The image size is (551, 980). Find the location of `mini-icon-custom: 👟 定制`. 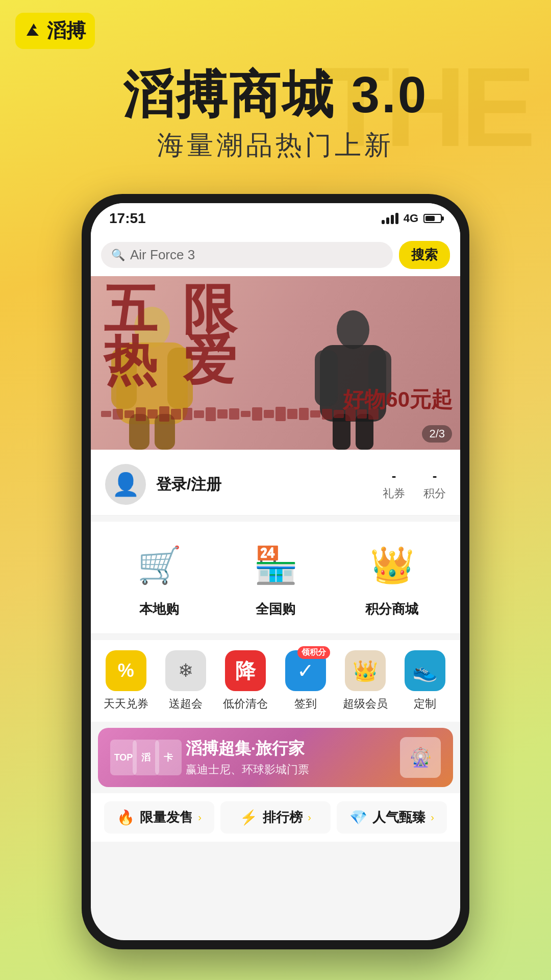

mini-icon-custom: 👟 定制 is located at coordinates (425, 681).